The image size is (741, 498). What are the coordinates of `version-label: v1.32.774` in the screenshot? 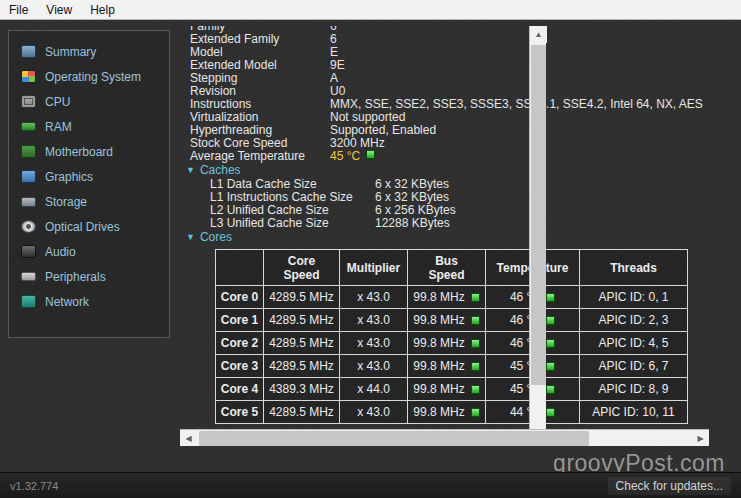 It's located at (34, 486).